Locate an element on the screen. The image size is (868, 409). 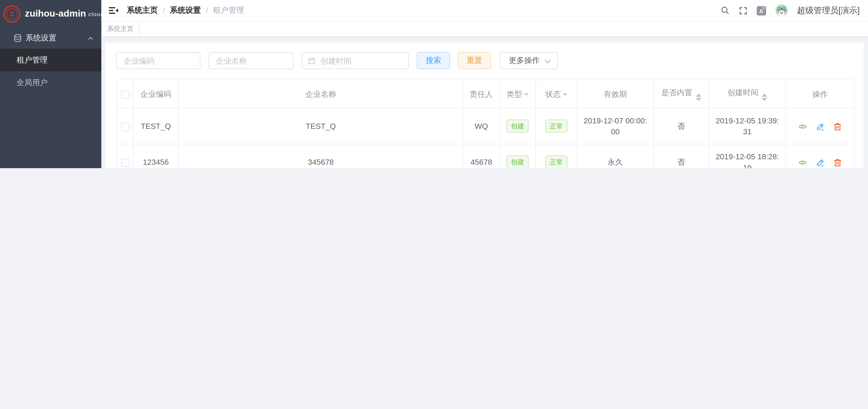
cell-owner: WQ is located at coordinates (481, 126).